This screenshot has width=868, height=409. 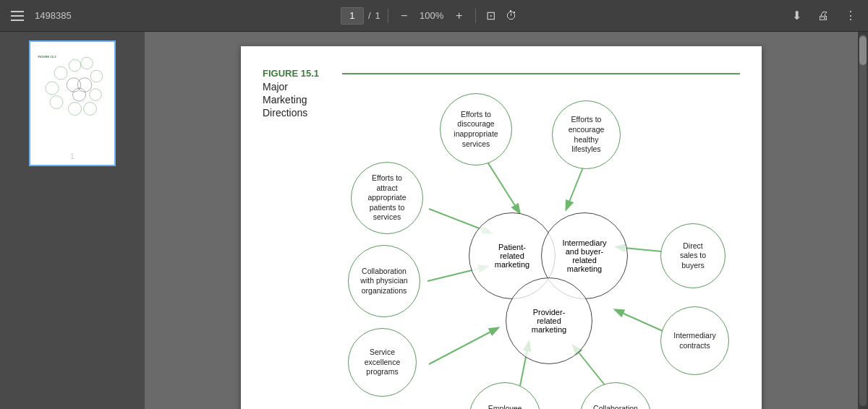 What do you see at coordinates (863, 51) in the screenshot?
I see `scroll-thumb` at bounding box center [863, 51].